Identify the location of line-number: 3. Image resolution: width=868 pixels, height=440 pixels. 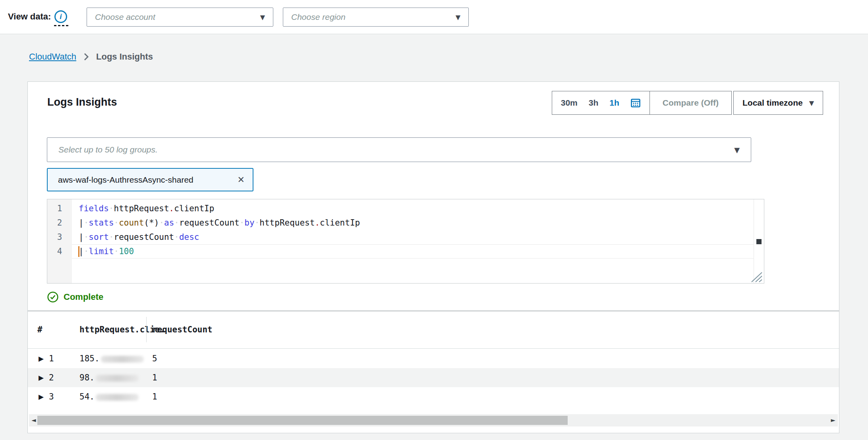
(60, 237).